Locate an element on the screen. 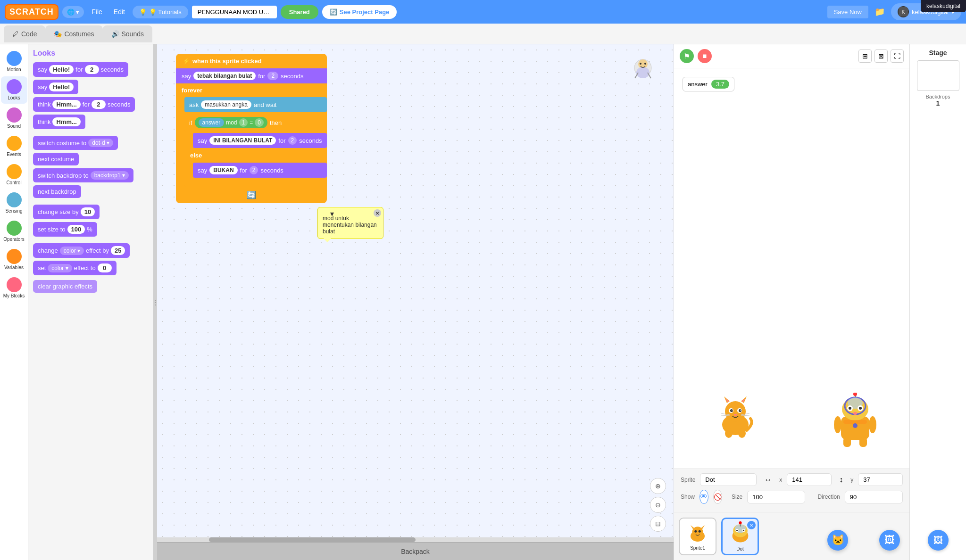  edit-menu-button: Edit is located at coordinates (119, 12).